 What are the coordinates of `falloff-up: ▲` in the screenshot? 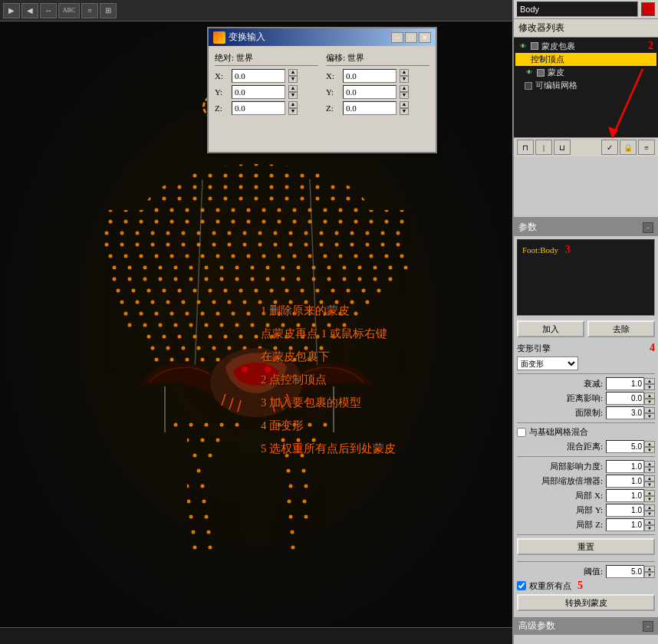 It's located at (650, 381).